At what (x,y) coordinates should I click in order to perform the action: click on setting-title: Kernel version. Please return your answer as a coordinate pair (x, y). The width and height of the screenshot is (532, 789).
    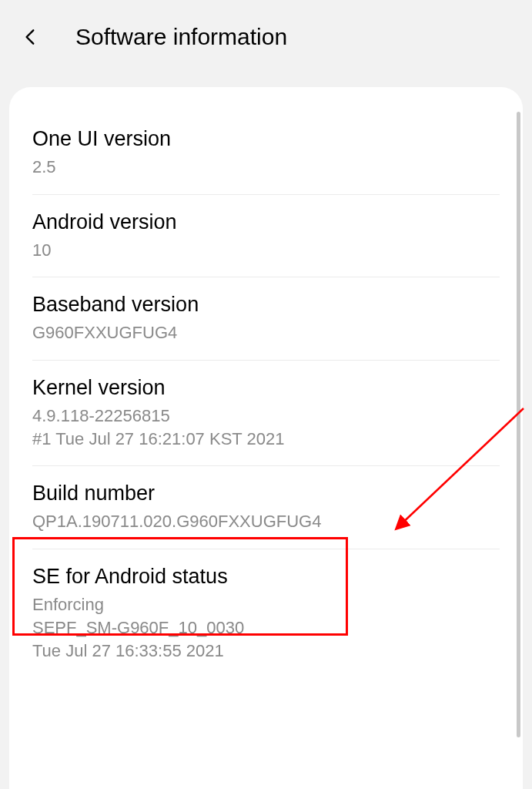
    Looking at the image, I should click on (266, 388).